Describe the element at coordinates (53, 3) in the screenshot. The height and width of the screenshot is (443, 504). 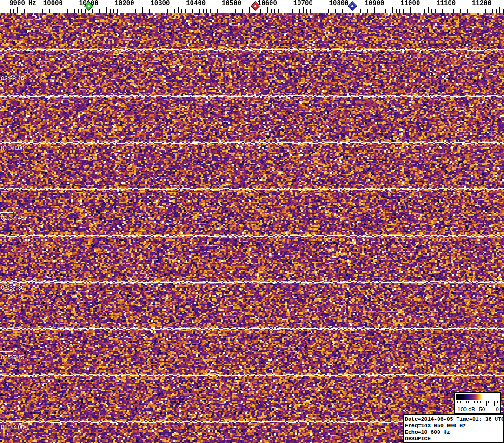
I see `ruler-frequency-label: 10000` at that location.